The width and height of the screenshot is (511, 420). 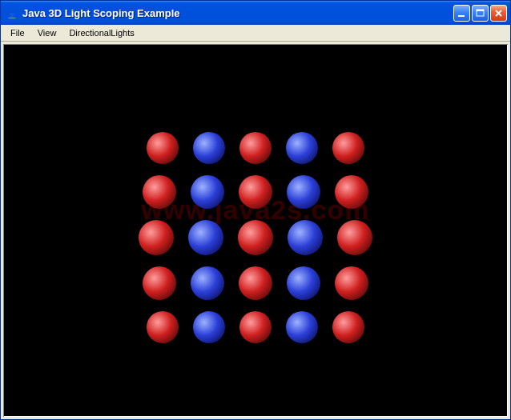 I want to click on menu-file: File, so click(x=18, y=33).